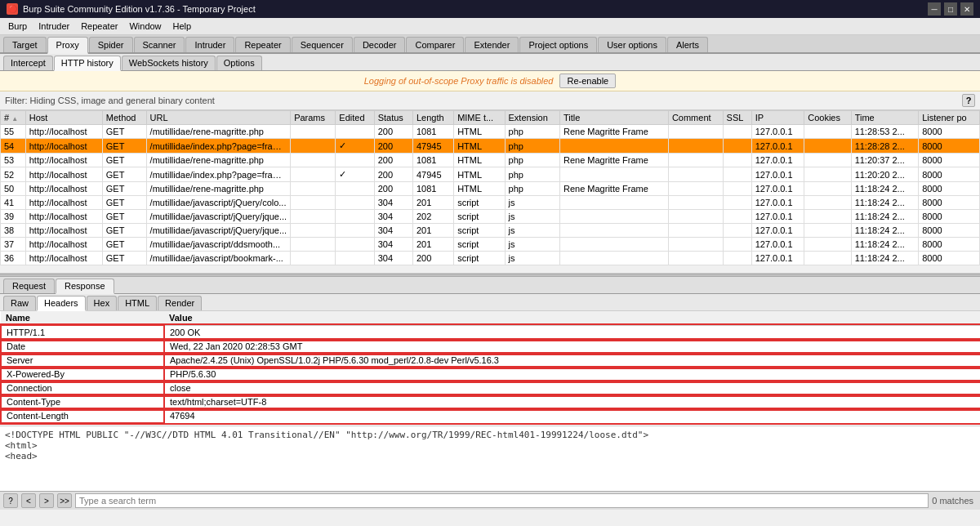 The image size is (980, 526). What do you see at coordinates (354, 118) in the screenshot?
I see `col-header-edited: Edited` at bounding box center [354, 118].